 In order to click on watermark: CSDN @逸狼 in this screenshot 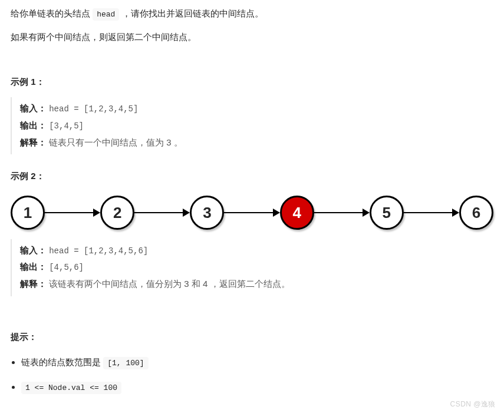, I will do `click(473, 404)`.